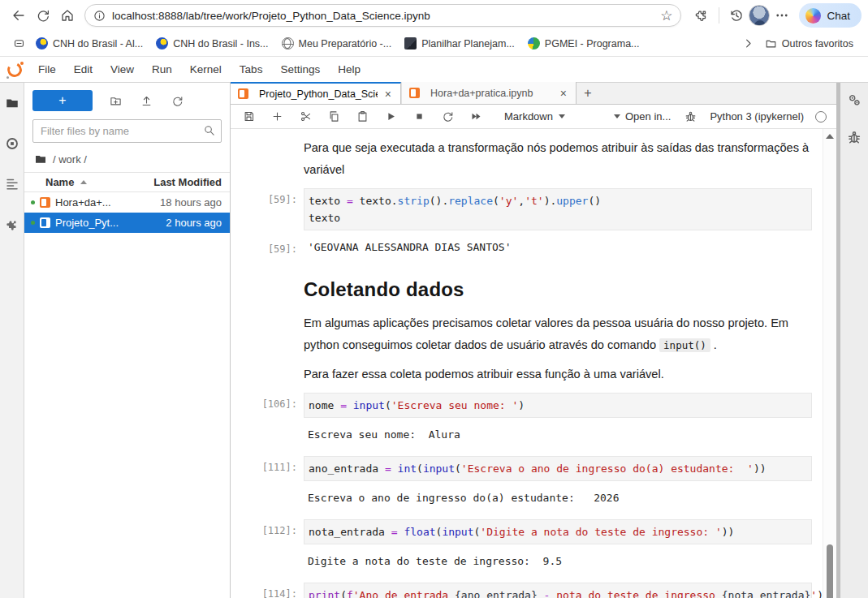 This screenshot has height=598, width=868. Describe the element at coordinates (526, 434) in the screenshot. I see `cell-stream: Escreva seu nome: Alura` at that location.